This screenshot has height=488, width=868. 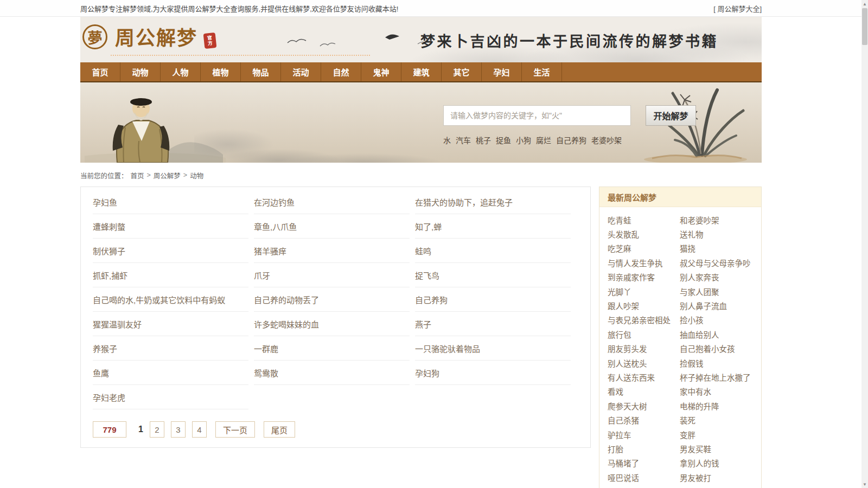 I want to click on dream-link: 一只骆驼驮着物品, so click(x=448, y=348).